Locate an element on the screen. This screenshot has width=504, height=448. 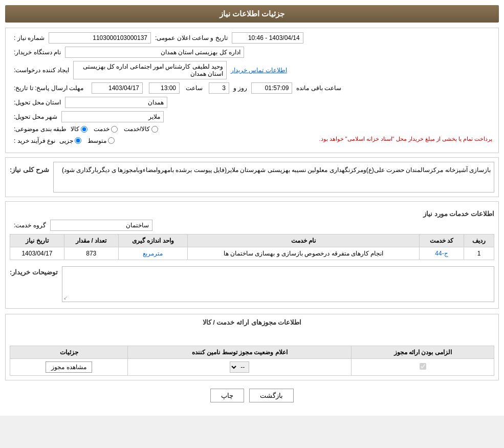
cell-code: ج-44 is located at coordinates (441, 254).